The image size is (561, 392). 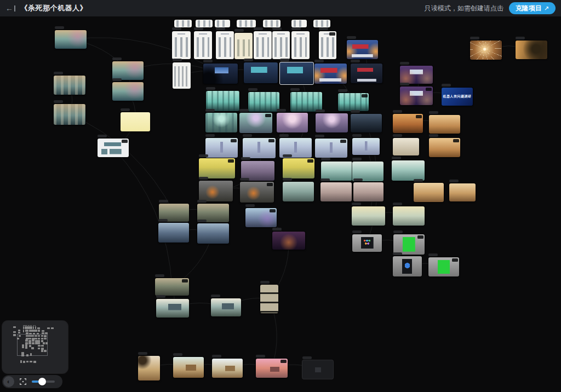 What do you see at coordinates (367, 73) in the screenshot?
I see `canvas-node-studio-dark-red` at bounding box center [367, 73].